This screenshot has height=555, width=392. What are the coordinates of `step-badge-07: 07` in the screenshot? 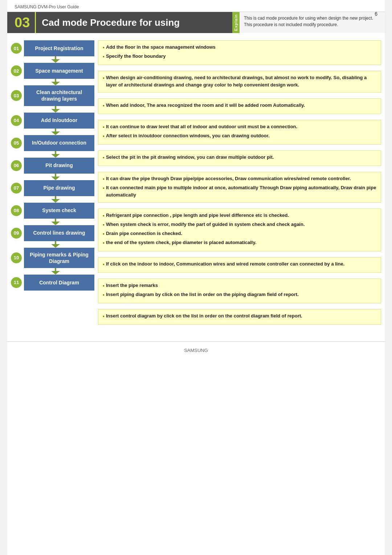 It's located at (16, 188).